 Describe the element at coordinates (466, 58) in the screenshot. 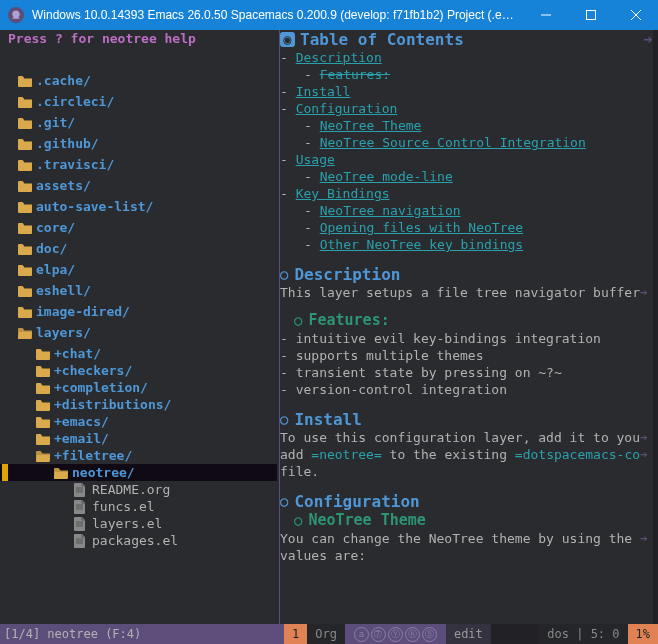

I see `toc-link: - Description` at that location.